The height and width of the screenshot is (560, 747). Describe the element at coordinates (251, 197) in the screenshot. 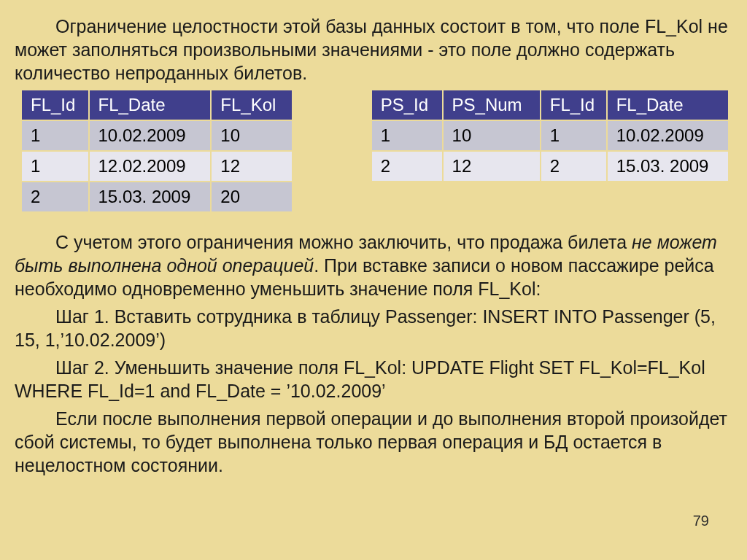

I see `cell: 20` at that location.